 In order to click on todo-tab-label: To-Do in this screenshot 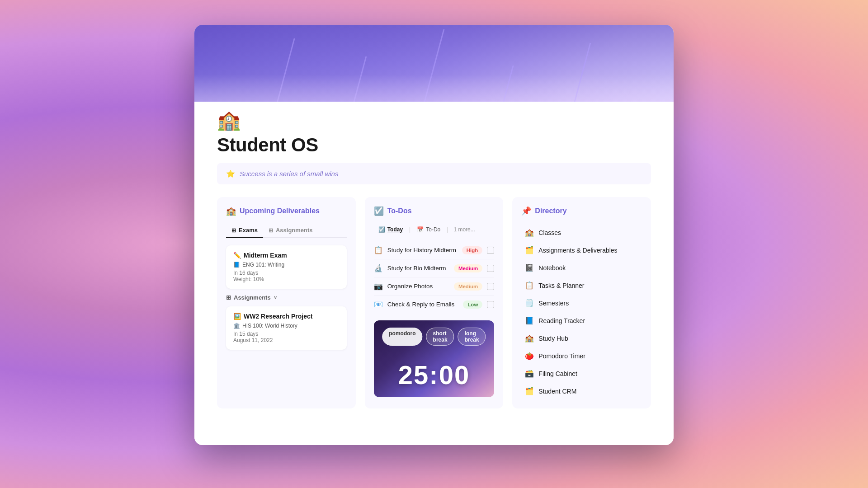, I will do `click(433, 230)`.